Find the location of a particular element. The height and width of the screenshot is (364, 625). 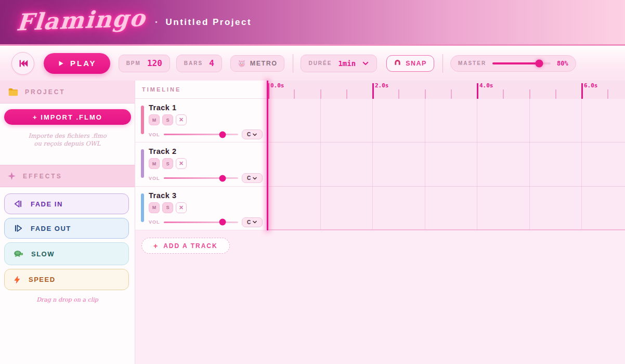

master-slider-fill is located at coordinates (516, 63).